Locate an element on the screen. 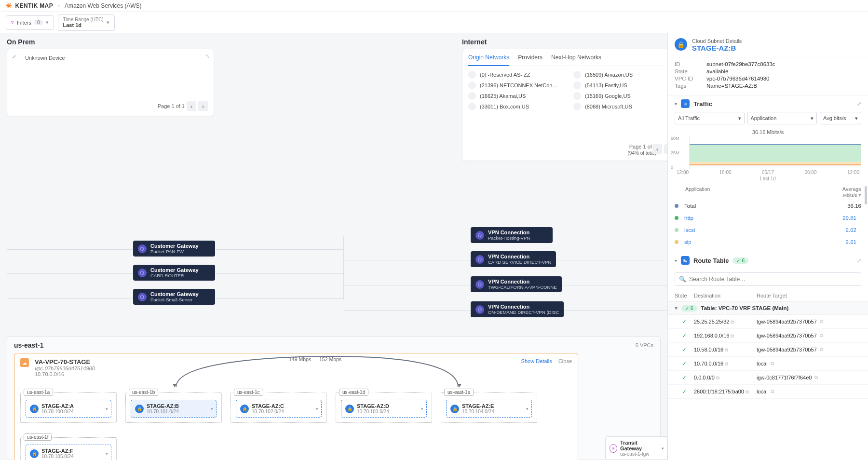 Image resolution: width=868 pixels, height=460 pixels. route-table-group: ▾ ✓ 6 Table: VPC-70 VRF STAGE (Main) is located at coordinates (768, 308).